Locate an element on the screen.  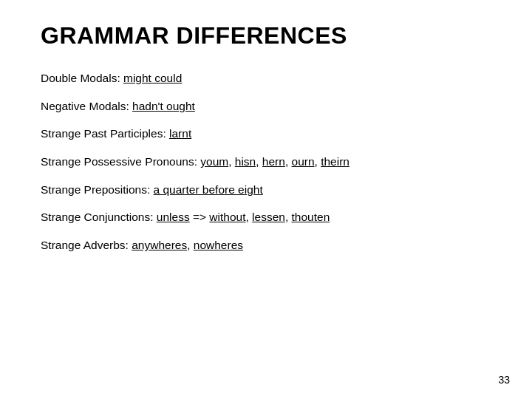
item-prefix: Strange Adverbs: is located at coordinates (86, 245).